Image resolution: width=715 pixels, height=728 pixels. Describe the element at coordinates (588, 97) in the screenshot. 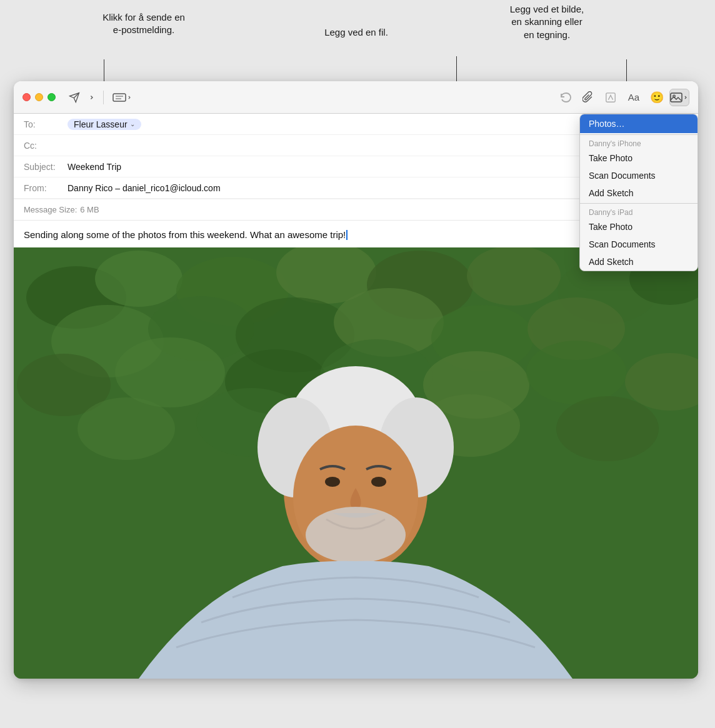

I see `attach-button` at that location.